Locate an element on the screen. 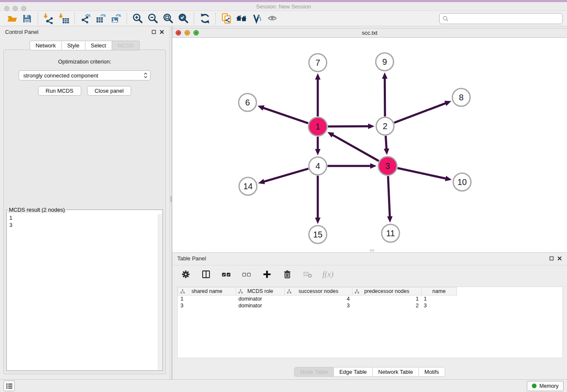  node-9: 9 is located at coordinates (385, 62).